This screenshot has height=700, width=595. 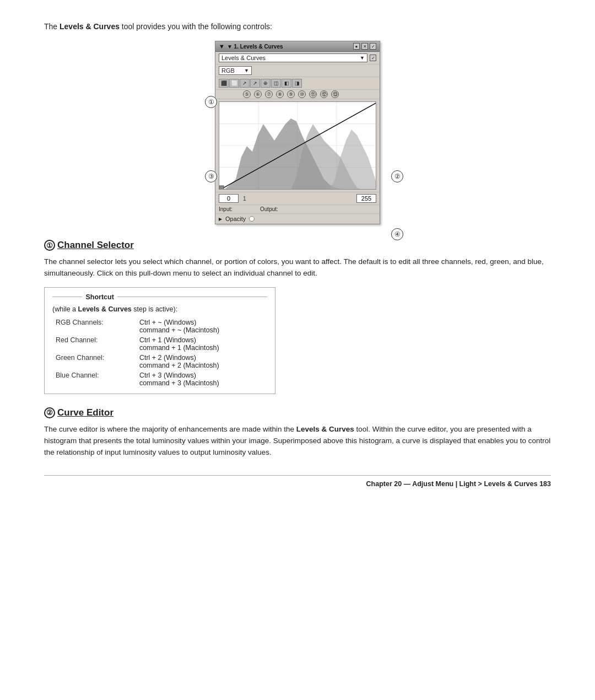 What do you see at coordinates (160, 344) in the screenshot?
I see `shortcut-row: Red Channel:Ctrl + 1 (Windows)command + …` at bounding box center [160, 344].